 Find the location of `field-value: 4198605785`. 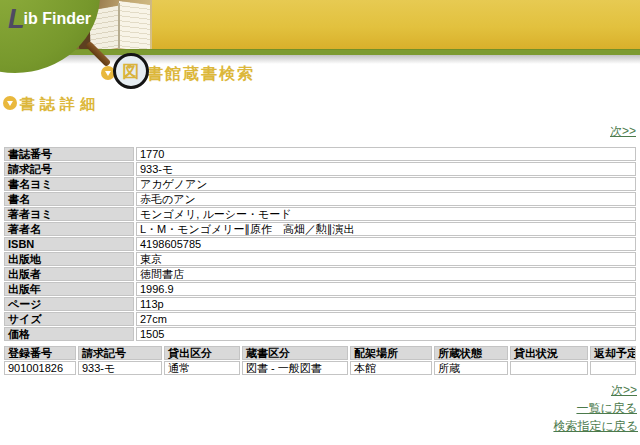

field-value: 4198605785 is located at coordinates (386, 244).